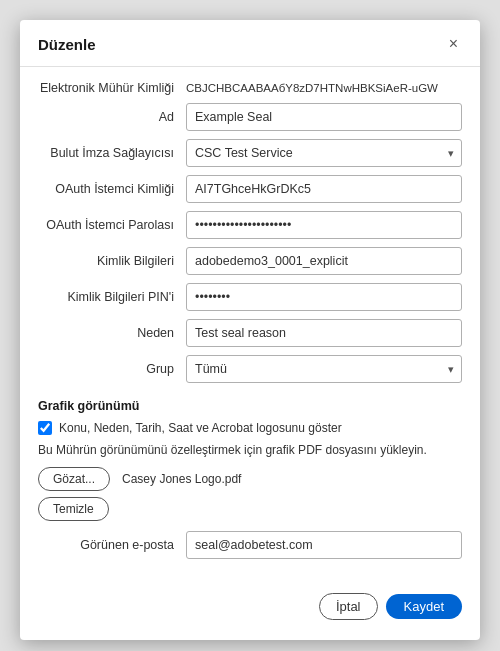 This screenshot has height=651, width=500. Describe the element at coordinates (324, 545) in the screenshot. I see `input-email` at that location.